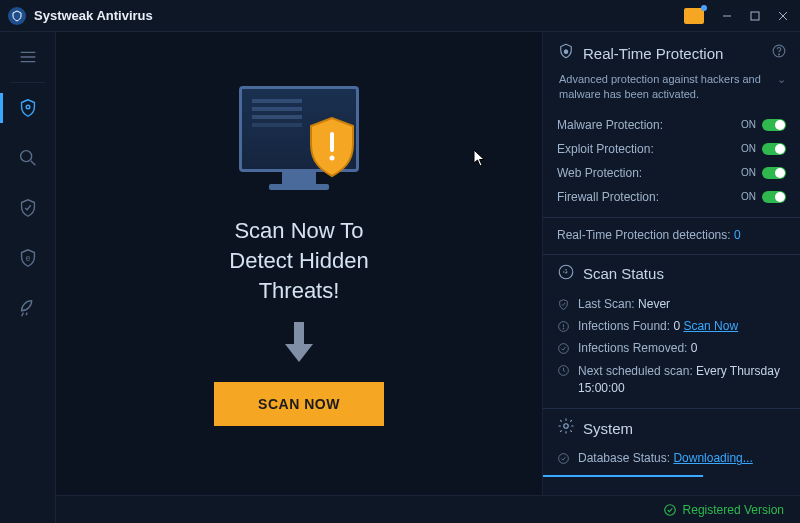  I want to click on monitor-illustration, so click(299, 146).